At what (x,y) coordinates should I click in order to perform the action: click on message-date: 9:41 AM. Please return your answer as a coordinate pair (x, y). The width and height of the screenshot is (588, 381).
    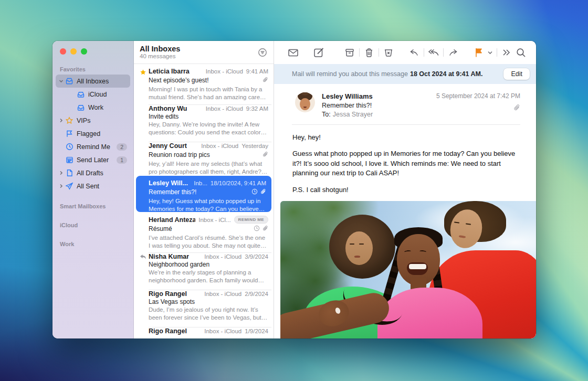
    Looking at the image, I should click on (257, 71).